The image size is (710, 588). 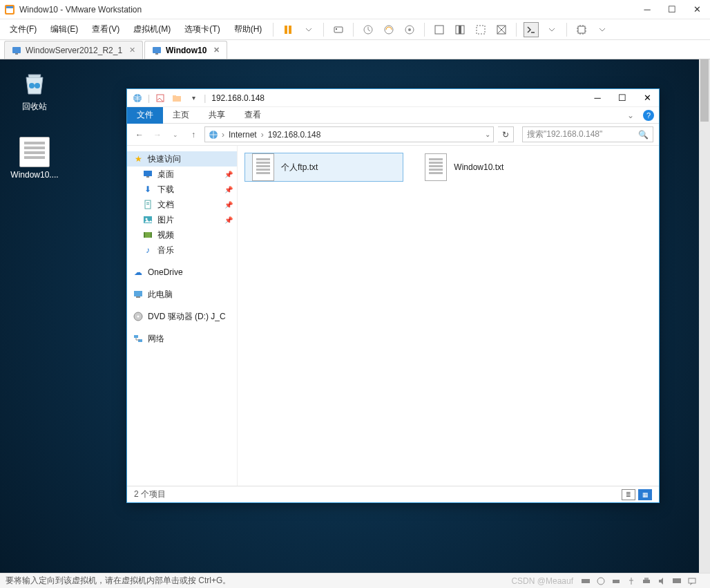 I want to click on sidebar-item-downloads: ⬇下载📌, so click(x=182, y=189).